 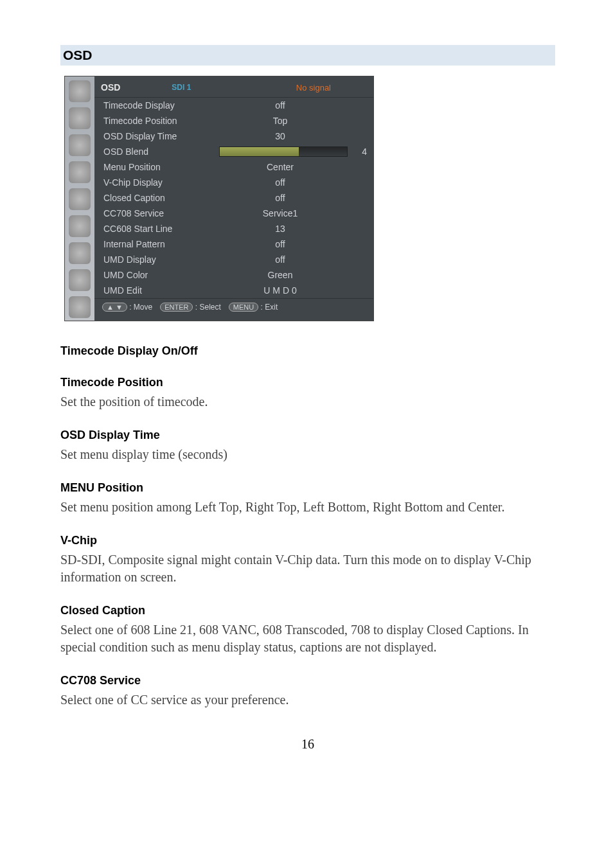 What do you see at coordinates (80, 172) in the screenshot?
I see `sidebar-icon-wrench` at bounding box center [80, 172].